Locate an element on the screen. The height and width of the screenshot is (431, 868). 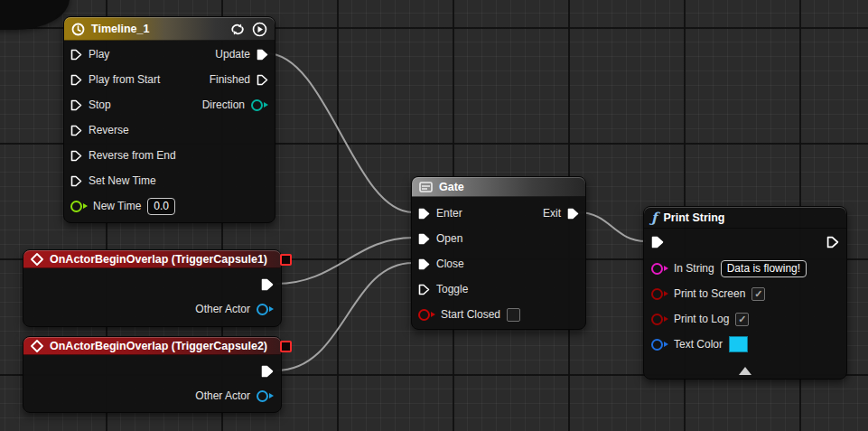
pin-label: Close is located at coordinates (450, 264).